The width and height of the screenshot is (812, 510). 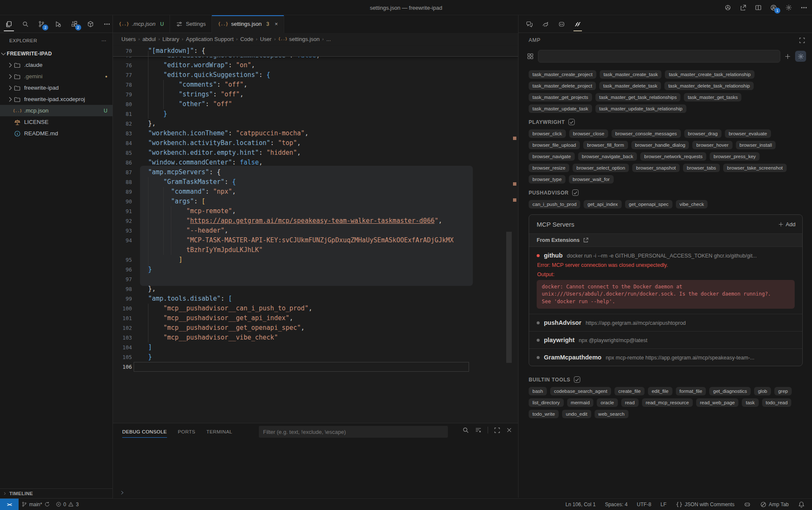 What do you see at coordinates (603, 204) in the screenshot?
I see `tool-chip-get_api_index: get_api_index` at bounding box center [603, 204].